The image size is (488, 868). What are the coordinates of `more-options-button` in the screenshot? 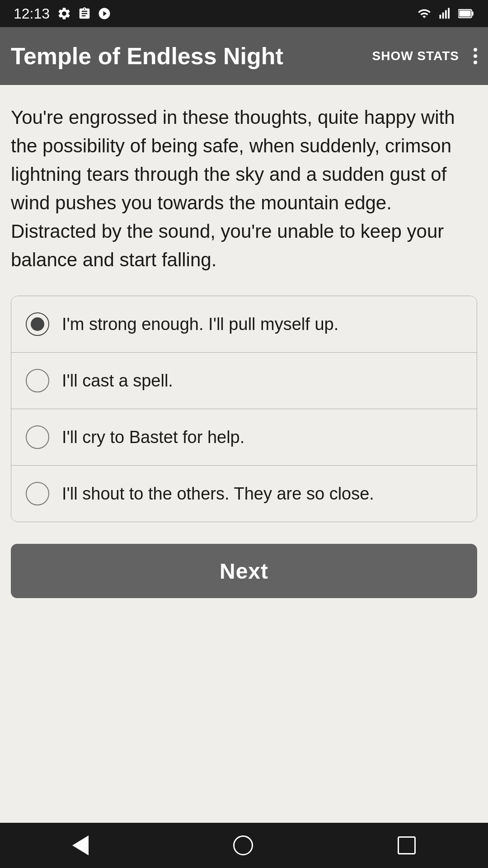 It's located at (475, 56).